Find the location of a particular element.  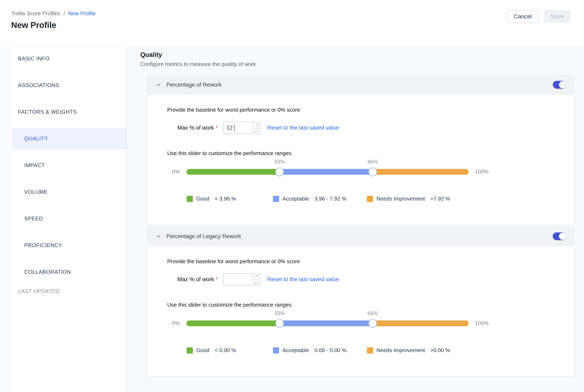

breadcrumb-current-link: New Profile is located at coordinates (82, 14).